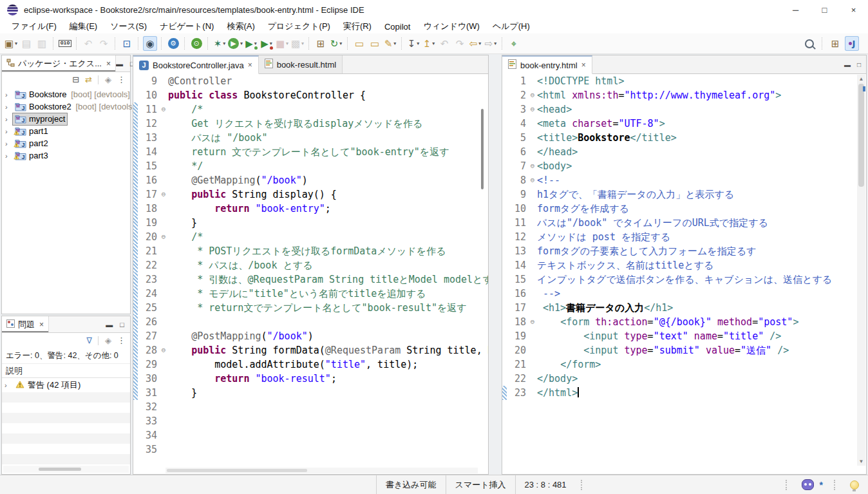  I want to click on copilot-icon, so click(807, 484).